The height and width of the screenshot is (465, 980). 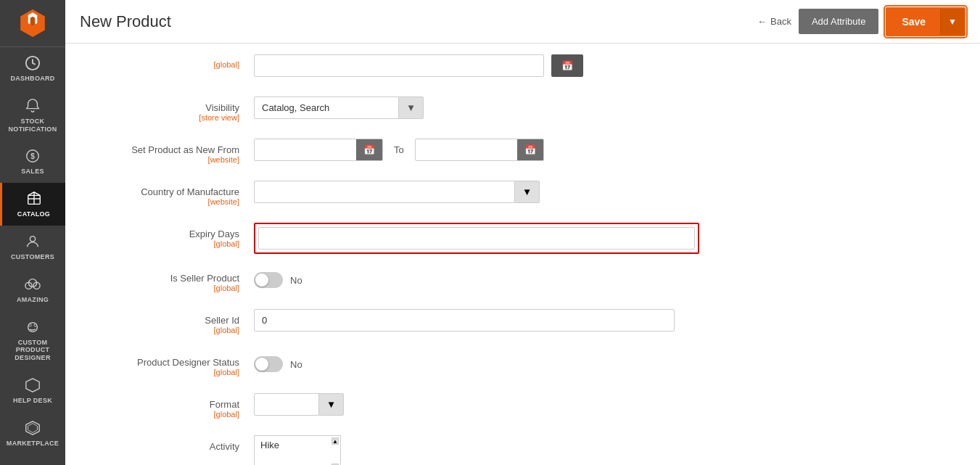 What do you see at coordinates (477, 238) in the screenshot?
I see `expiry-days-highlight-box` at bounding box center [477, 238].